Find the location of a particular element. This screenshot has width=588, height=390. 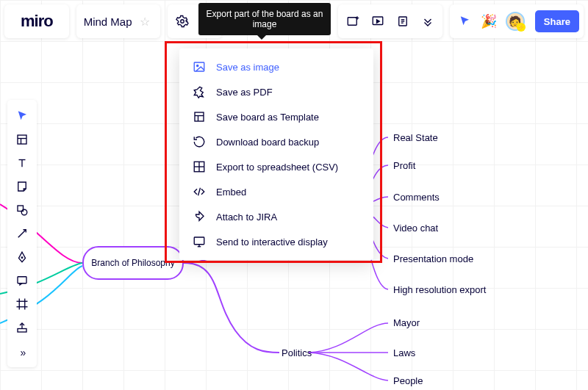

menu-item-label: Embed is located at coordinates (231, 192).